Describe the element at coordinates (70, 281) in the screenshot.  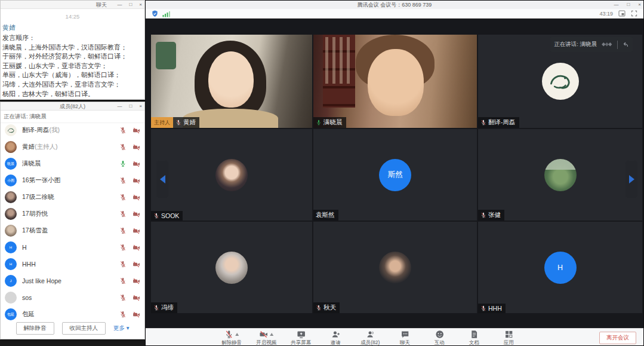
I see `member-name: Just like Hope` at that location.